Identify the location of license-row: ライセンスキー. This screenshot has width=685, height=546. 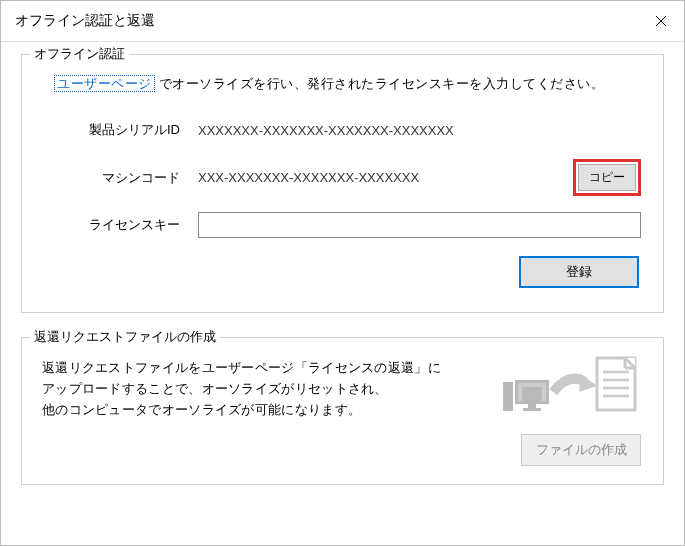
(342, 225).